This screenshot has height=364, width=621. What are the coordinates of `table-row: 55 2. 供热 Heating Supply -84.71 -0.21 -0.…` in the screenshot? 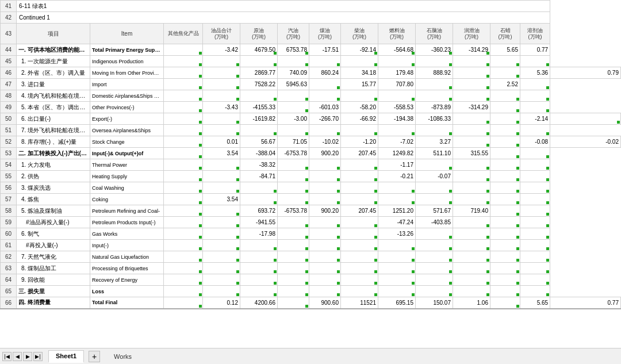 It's located at (310, 177).